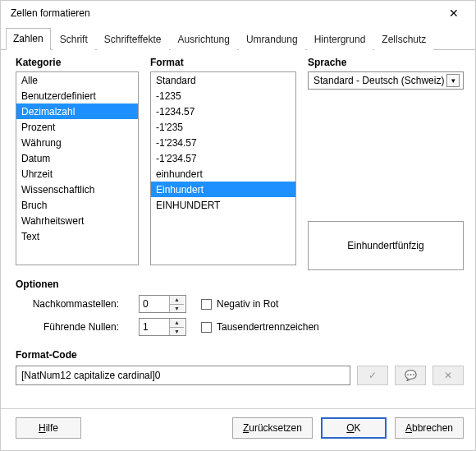 The height and width of the screenshot is (451, 476). What do you see at coordinates (240, 355) in the screenshot?
I see `format-code-header: Format-Code` at bounding box center [240, 355].